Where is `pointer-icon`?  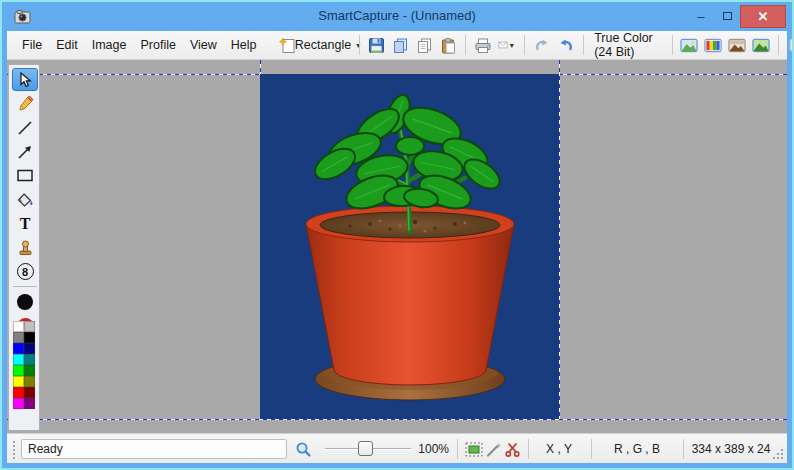 pointer-icon is located at coordinates (25, 80).